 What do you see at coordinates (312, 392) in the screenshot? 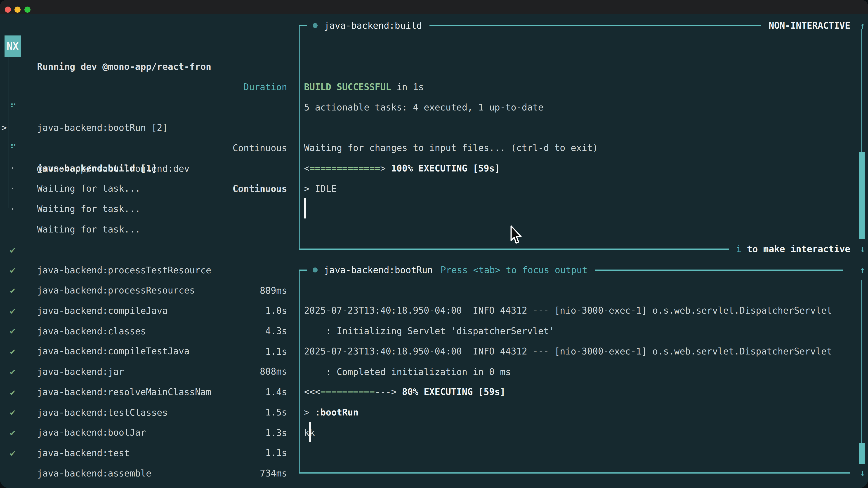
I see `progress-open: <<<` at bounding box center [312, 392].